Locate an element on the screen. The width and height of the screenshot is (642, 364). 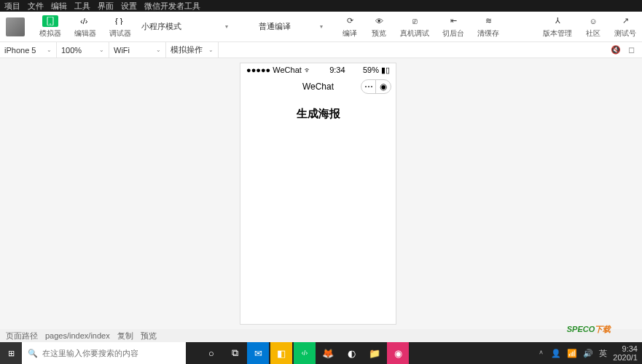
tray-people-icon: 👤 is located at coordinates (556, 354).